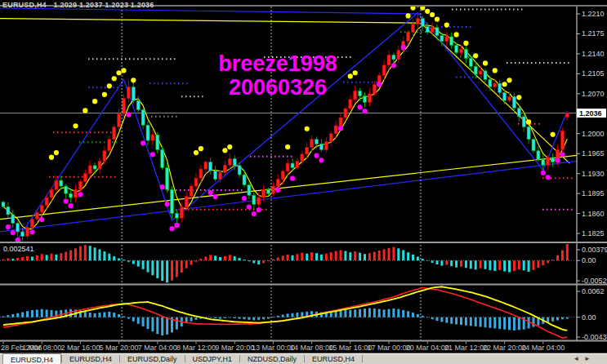 This screenshot has height=364, width=607. Describe the element at coordinates (333, 359) in the screenshot. I see `chart-tab-5-eurusd-h4: EURUSD,H4` at that location.